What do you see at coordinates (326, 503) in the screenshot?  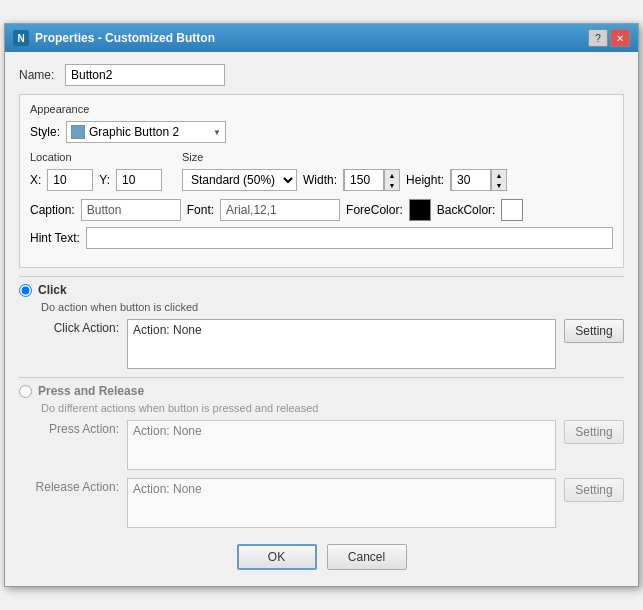 I see `release-action-row: Release Action: Action: None Setting` at bounding box center [326, 503].